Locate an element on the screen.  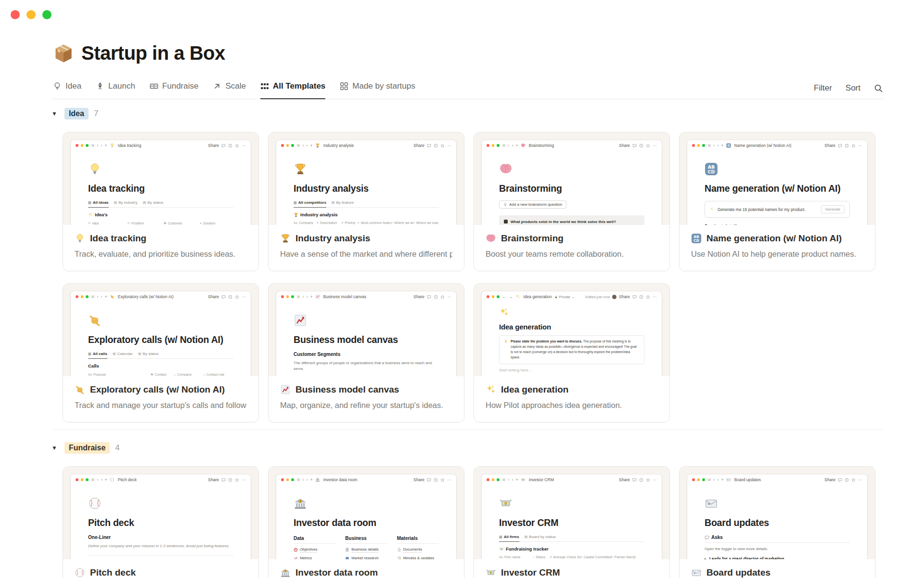
close-button is located at coordinates (15, 14).